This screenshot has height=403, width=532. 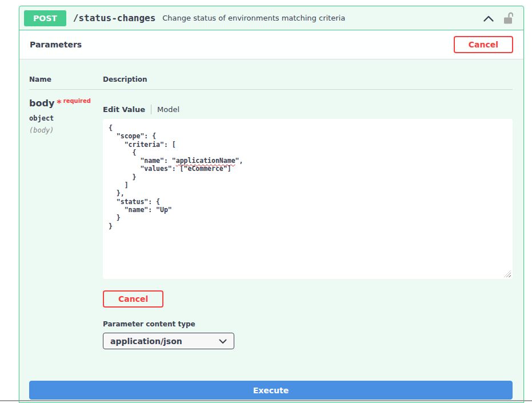 I want to click on column-header-name: Name, so click(x=66, y=79).